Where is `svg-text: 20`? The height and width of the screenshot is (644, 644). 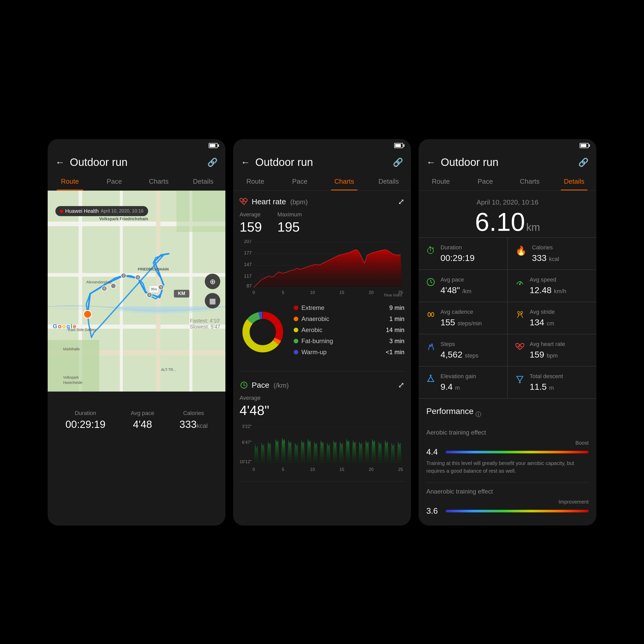 svg-text: 20 is located at coordinates (371, 469).